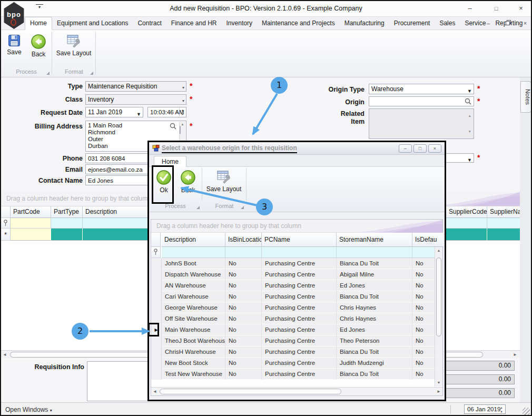 The height and width of the screenshot is (416, 532). Describe the element at coordinates (93, 23) in the screenshot. I see `tab-equipment-and-locations: Equipment and Locations` at that location.